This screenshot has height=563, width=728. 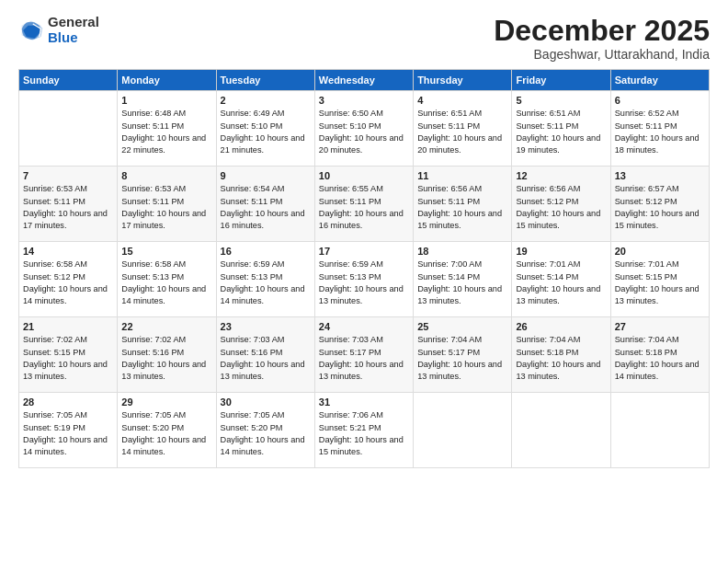 What do you see at coordinates (68, 283) in the screenshot?
I see `cell-info: Sunrise: 6:58 AMSunset: 5:12 PMDaylight:…` at bounding box center [68, 283].